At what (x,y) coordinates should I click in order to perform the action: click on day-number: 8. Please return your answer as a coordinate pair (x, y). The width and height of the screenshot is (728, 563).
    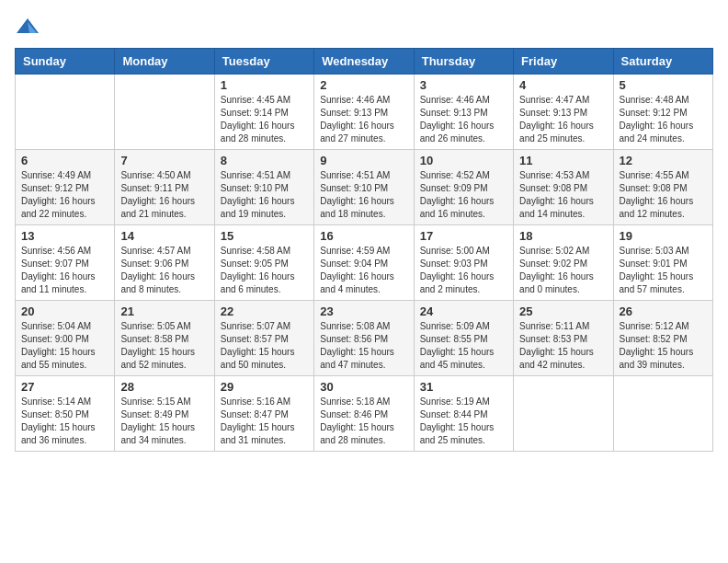
    Looking at the image, I should click on (265, 160).